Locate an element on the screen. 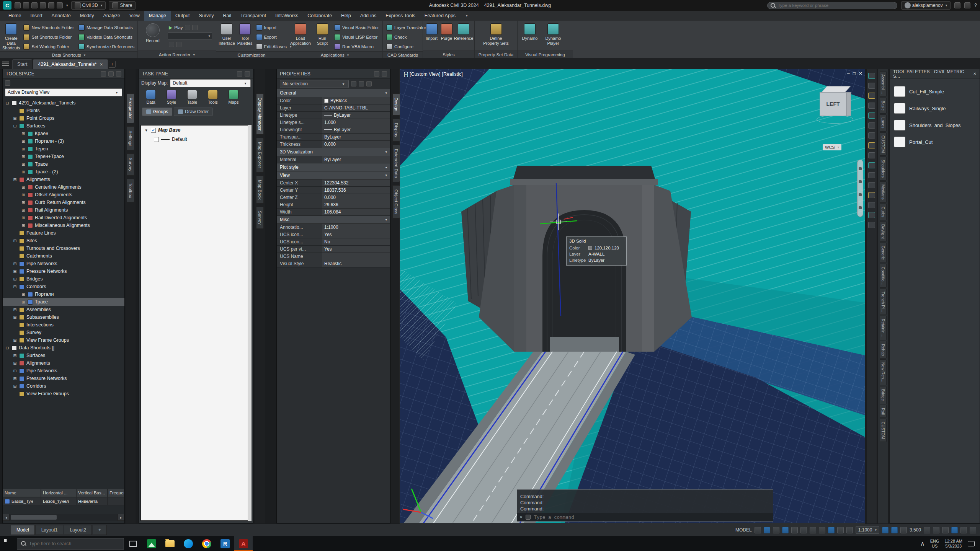  help-icon: ? is located at coordinates (975, 5).